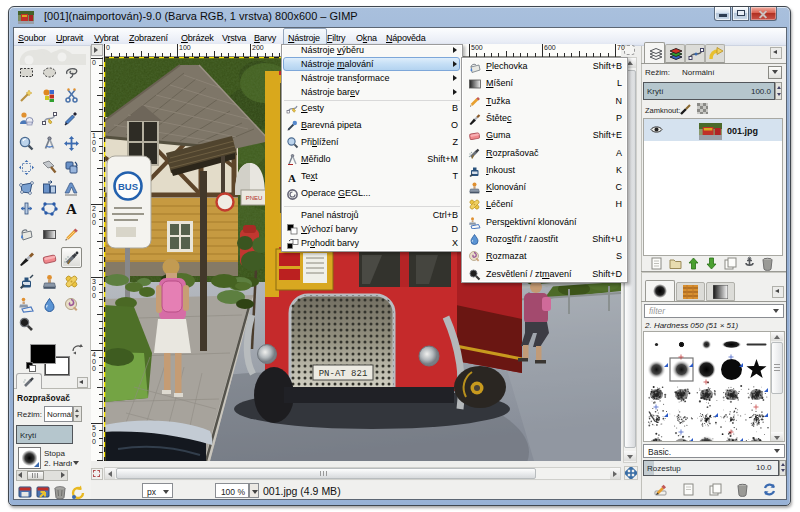  Describe the element at coordinates (128, 186) in the screenshot. I see `svg-text: BUS` at that location.